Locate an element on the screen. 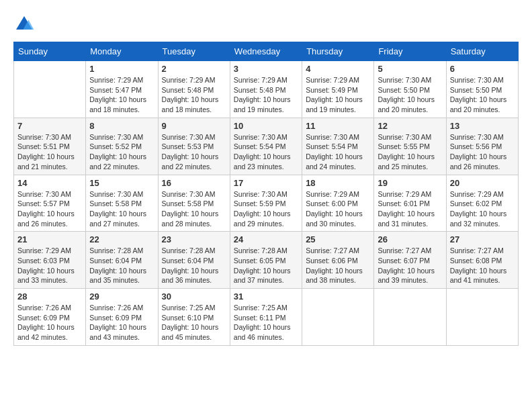 The image size is (532, 411). calendar-cell is located at coordinates (482, 317).